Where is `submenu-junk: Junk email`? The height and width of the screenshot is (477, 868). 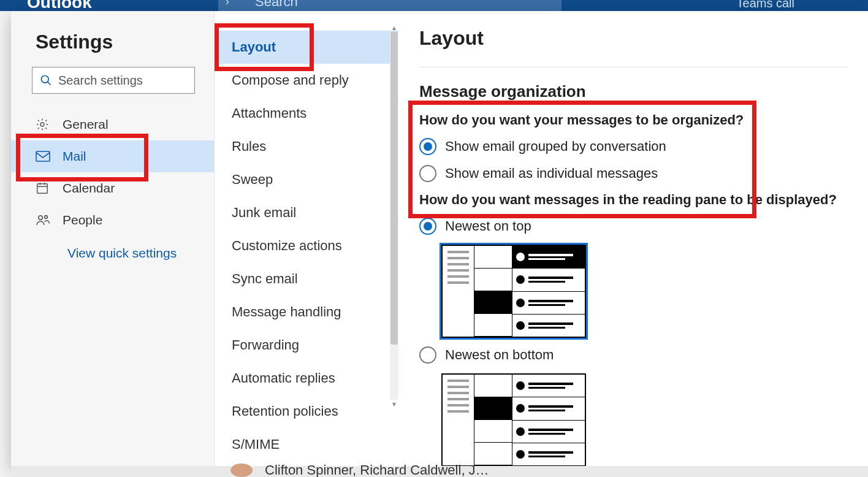
submenu-junk: Junk email is located at coordinates (306, 213).